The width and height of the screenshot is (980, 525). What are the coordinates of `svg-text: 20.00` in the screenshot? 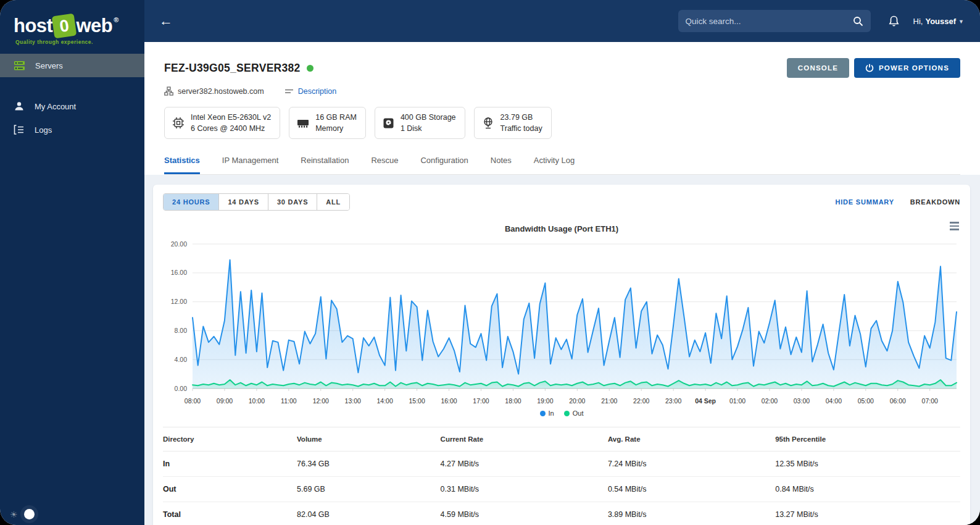 It's located at (179, 244).